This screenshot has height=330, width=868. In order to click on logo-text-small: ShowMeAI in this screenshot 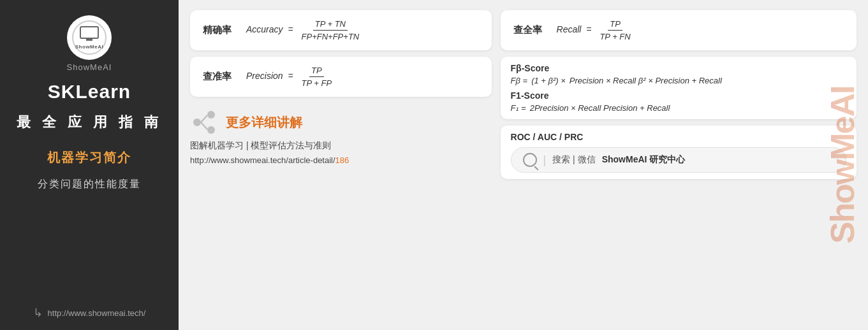, I will do `click(89, 47)`.